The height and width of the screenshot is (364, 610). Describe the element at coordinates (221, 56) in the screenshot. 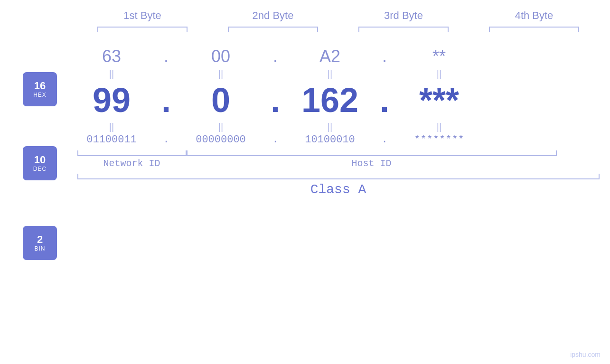

I see `hex-b2: 00` at that location.